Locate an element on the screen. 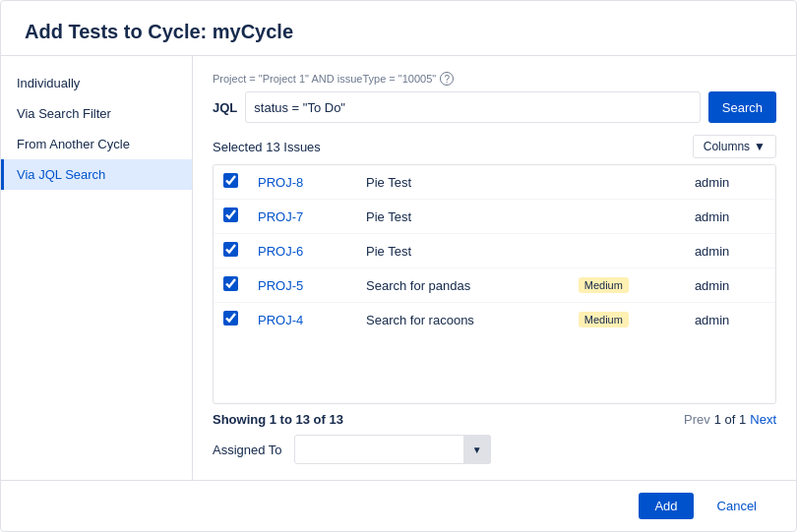 This screenshot has height=532, width=797. cancel-button: Cancel is located at coordinates (737, 505).